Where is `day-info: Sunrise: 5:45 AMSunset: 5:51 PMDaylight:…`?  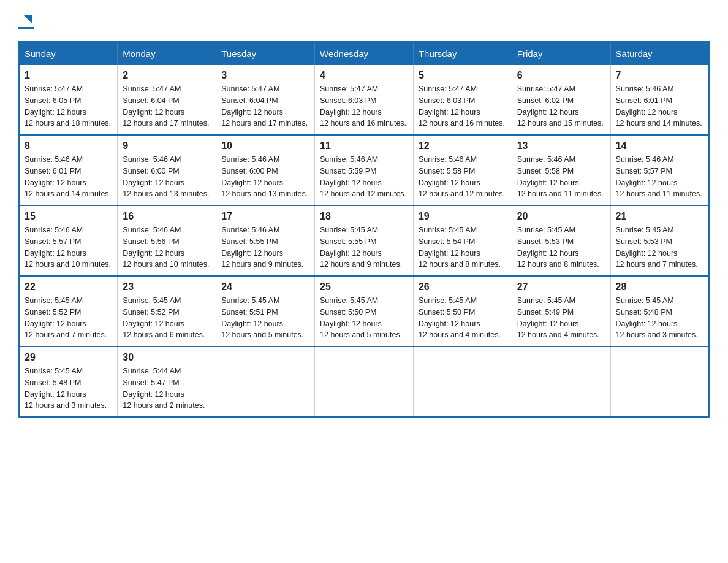 day-info: Sunrise: 5:45 AMSunset: 5:51 PMDaylight:… is located at coordinates (265, 318).